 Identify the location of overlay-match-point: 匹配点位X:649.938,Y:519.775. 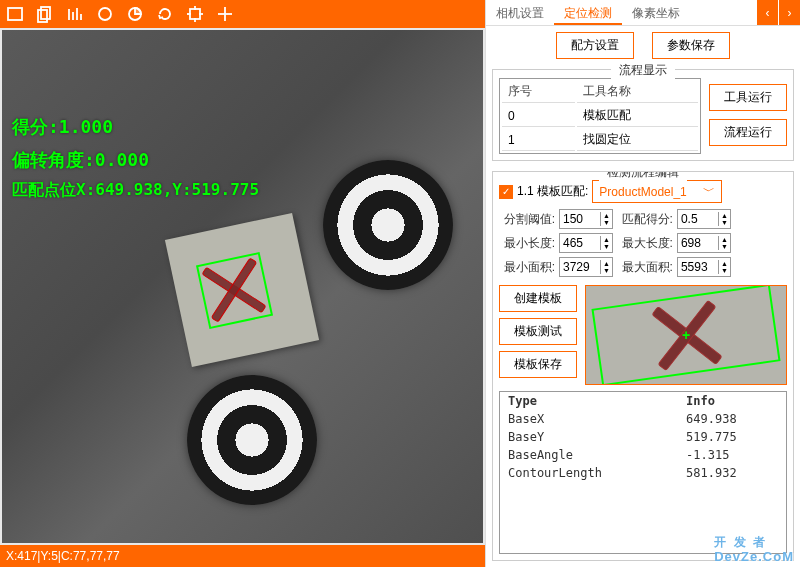
(136, 190).